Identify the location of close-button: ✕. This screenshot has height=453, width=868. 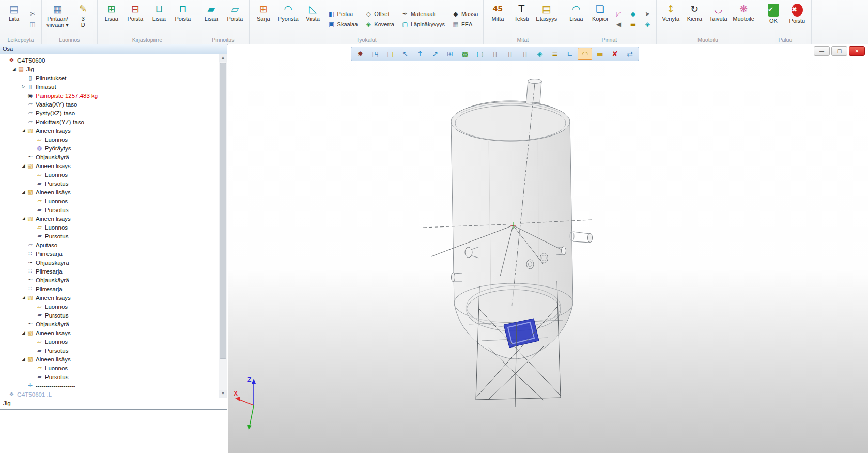
(857, 51).